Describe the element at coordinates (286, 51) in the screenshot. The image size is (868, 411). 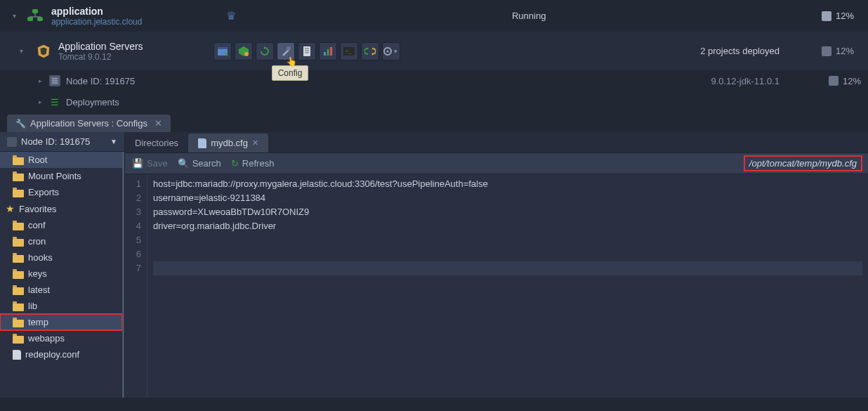
I see `config-button: 👆 Config` at that location.